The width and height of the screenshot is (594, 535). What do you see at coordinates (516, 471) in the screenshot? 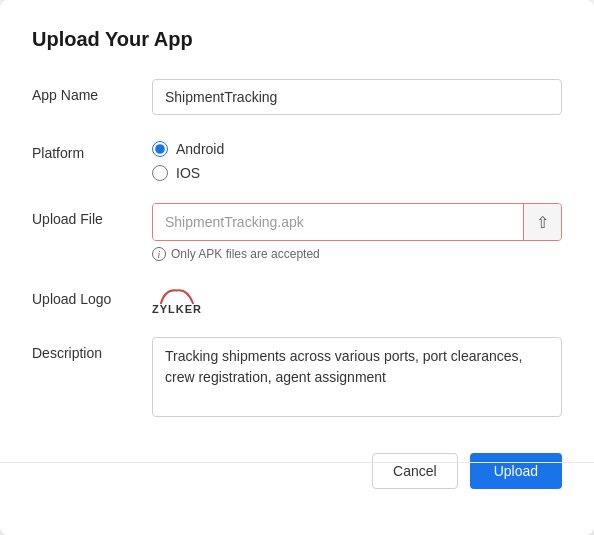
I see `upload-button: Upload` at bounding box center [516, 471].